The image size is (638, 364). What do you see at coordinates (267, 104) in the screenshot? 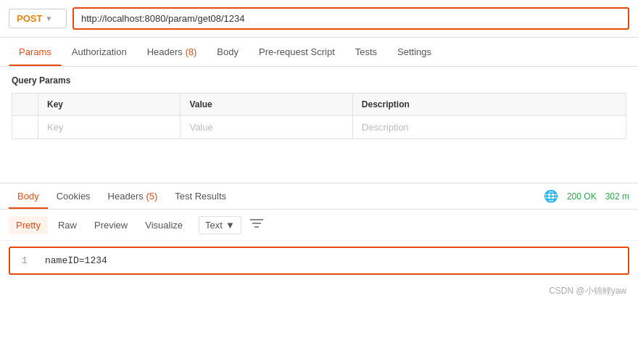
I see `value-col-header: Value` at bounding box center [267, 104].